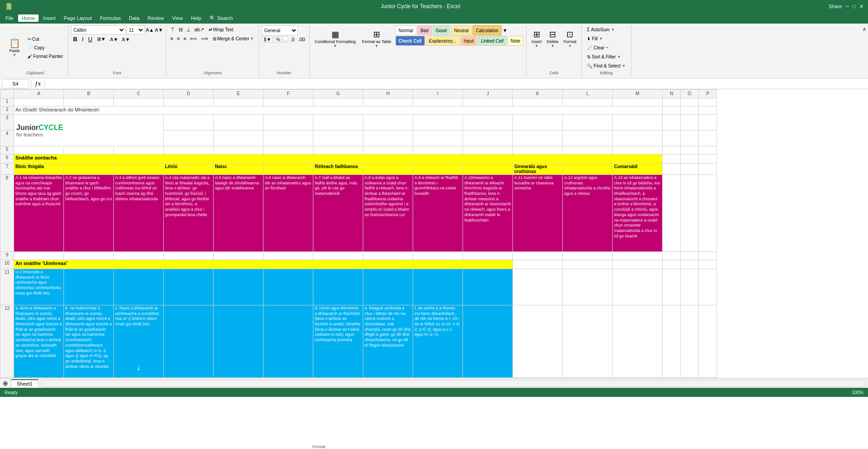 The width and height of the screenshot is (868, 449). I want to click on cell-D5, so click(189, 150).